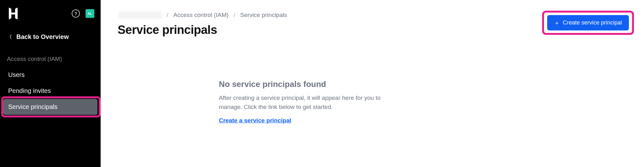 The height and width of the screenshot is (167, 644). I want to click on chevron-left-icon: 〈, so click(9, 37).